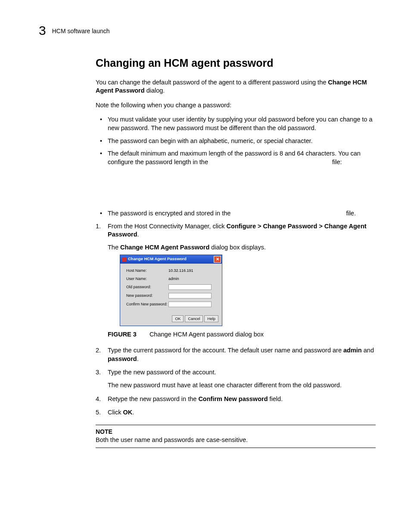 The image size is (411, 532). Describe the element at coordinates (368, 350) in the screenshot. I see `text: and` at that location.